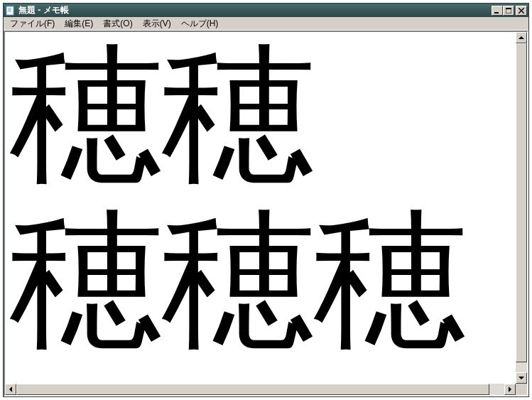 The image size is (532, 400). Describe the element at coordinates (521, 11) in the screenshot. I see `close-button` at that location.